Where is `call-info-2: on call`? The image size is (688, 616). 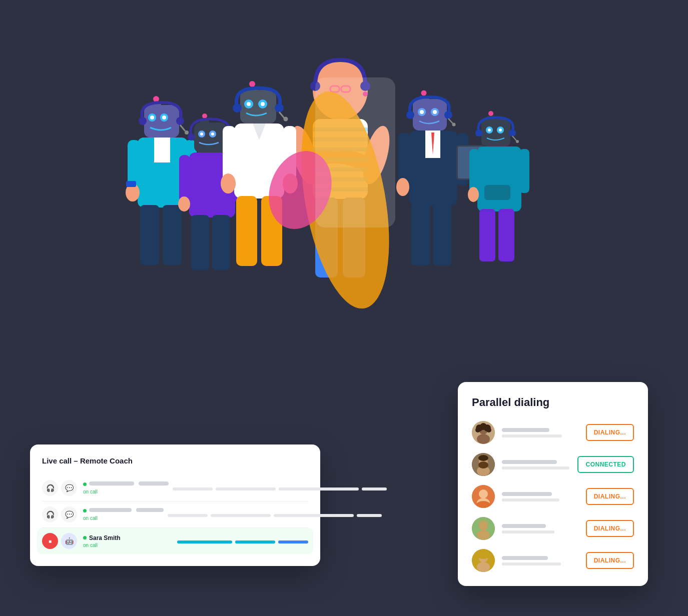
call-info-2: on call is located at coordinates (123, 514).